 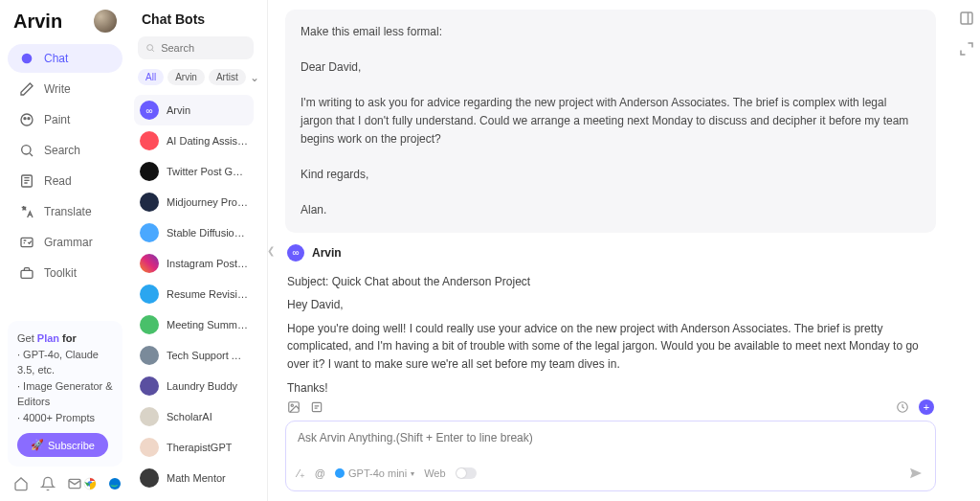 I want to click on toolkit-icon, so click(x=27, y=273).